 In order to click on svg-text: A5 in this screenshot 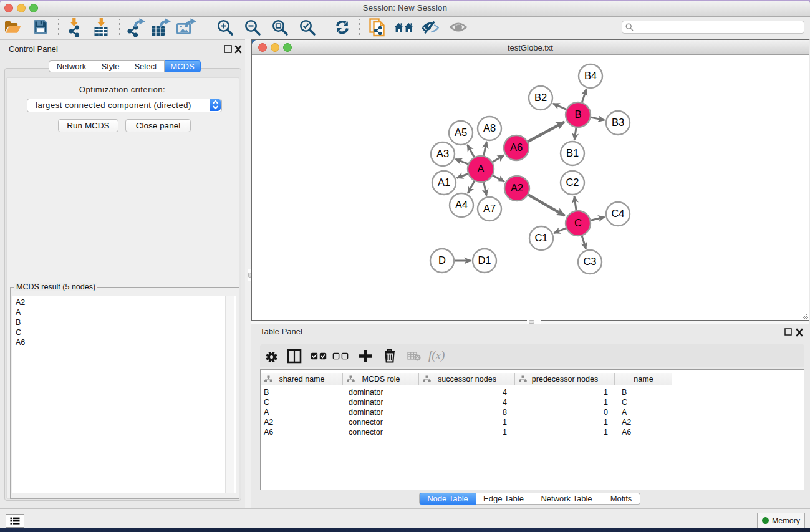, I will do `click(461, 132)`.